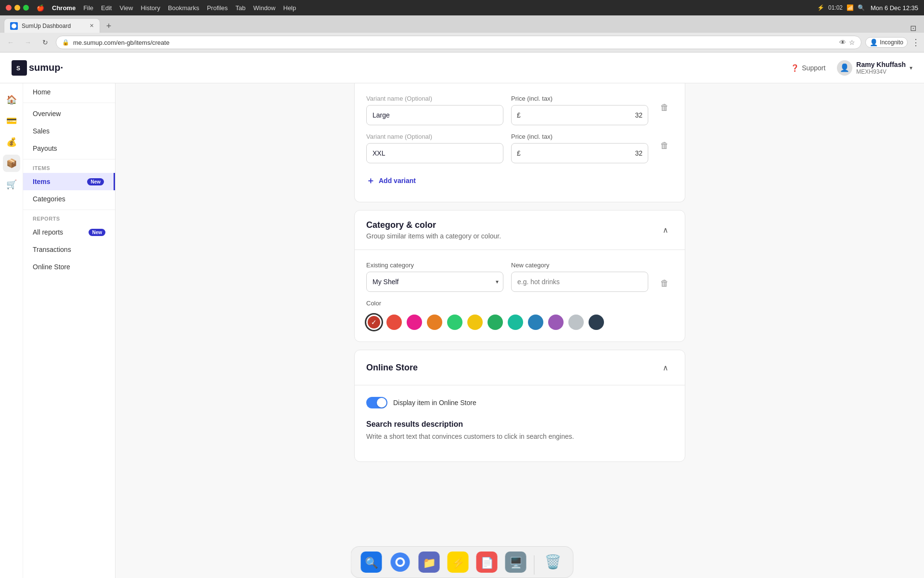 This screenshot has width=924, height=578. I want to click on sidebar-item-overview: Overview, so click(69, 114).